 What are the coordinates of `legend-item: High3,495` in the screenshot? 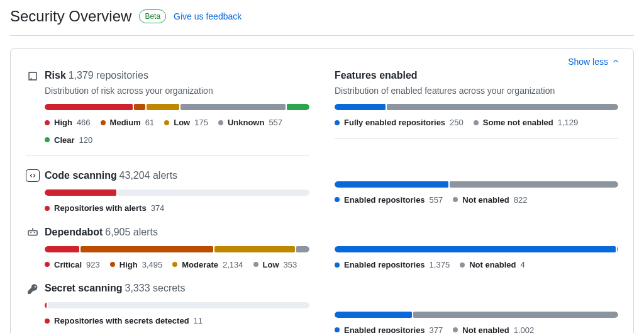 It's located at (136, 265).